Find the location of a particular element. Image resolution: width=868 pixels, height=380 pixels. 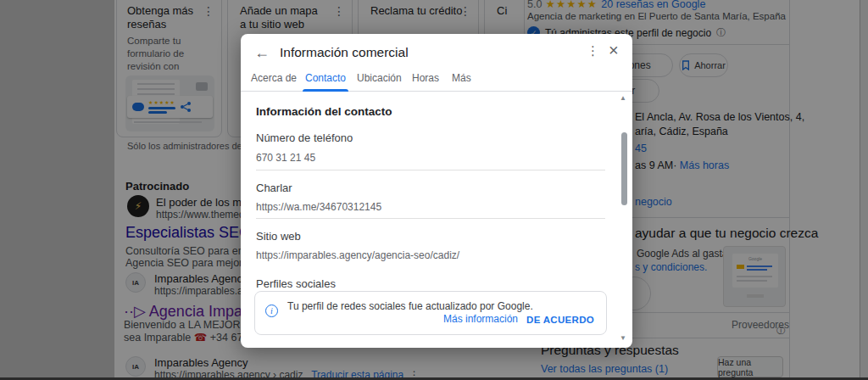

more-info-link: Más información is located at coordinates (481, 319).